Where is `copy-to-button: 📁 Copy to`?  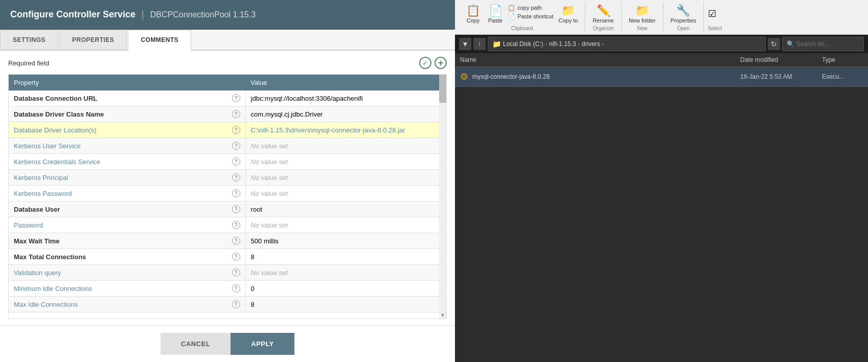 copy-to-button: 📁 Copy to is located at coordinates (568, 14).